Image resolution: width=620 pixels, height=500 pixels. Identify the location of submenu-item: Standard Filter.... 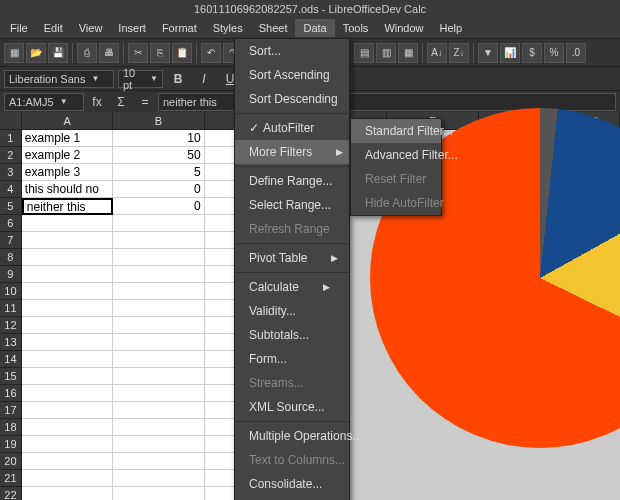
(396, 131).